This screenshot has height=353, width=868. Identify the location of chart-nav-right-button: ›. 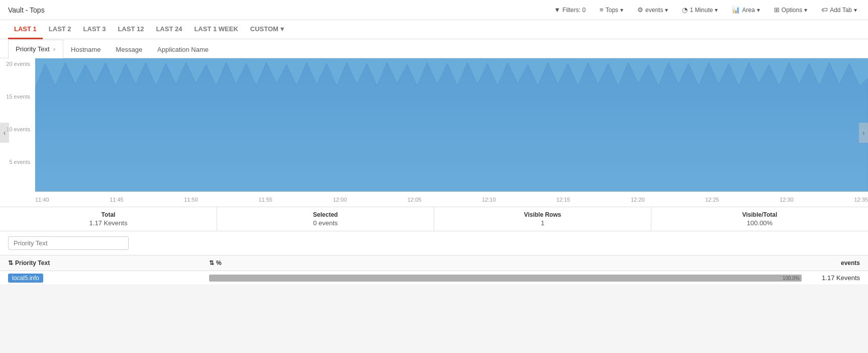
(863, 133).